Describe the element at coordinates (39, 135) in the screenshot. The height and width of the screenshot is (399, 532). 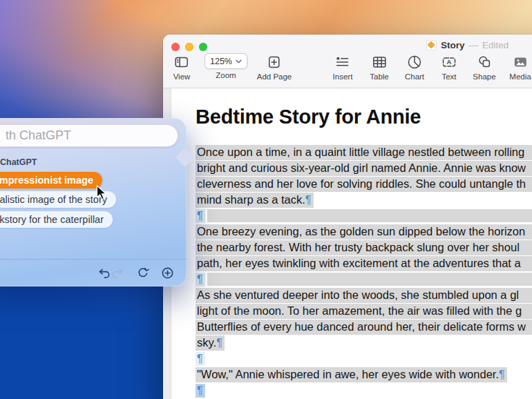
I see `search-placeholder: th ChatGPT` at that location.